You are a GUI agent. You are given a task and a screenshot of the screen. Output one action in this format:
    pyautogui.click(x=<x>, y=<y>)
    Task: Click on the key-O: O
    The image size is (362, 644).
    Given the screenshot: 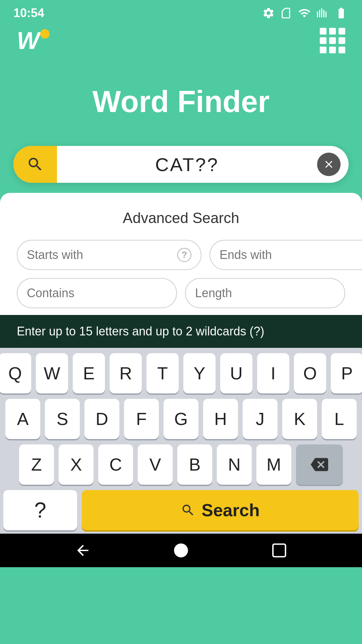 What is the action you would take?
    pyautogui.click(x=310, y=373)
    